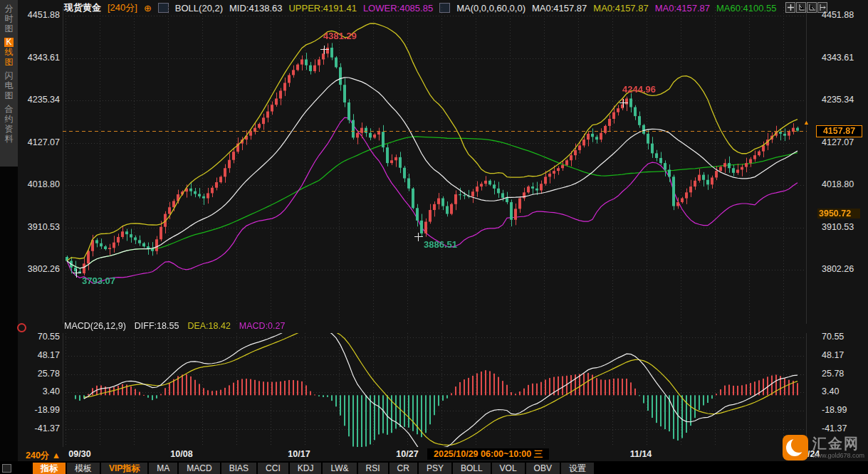 The height and width of the screenshot is (474, 868). What do you see at coordinates (844, 269) in the screenshot?
I see `price-tick-right: 3802.26` at bounding box center [844, 269].